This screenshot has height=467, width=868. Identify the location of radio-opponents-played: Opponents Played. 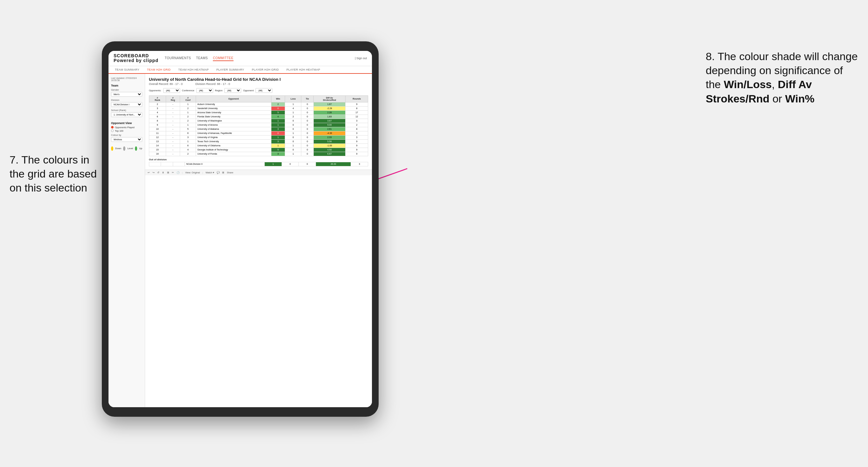
(127, 127).